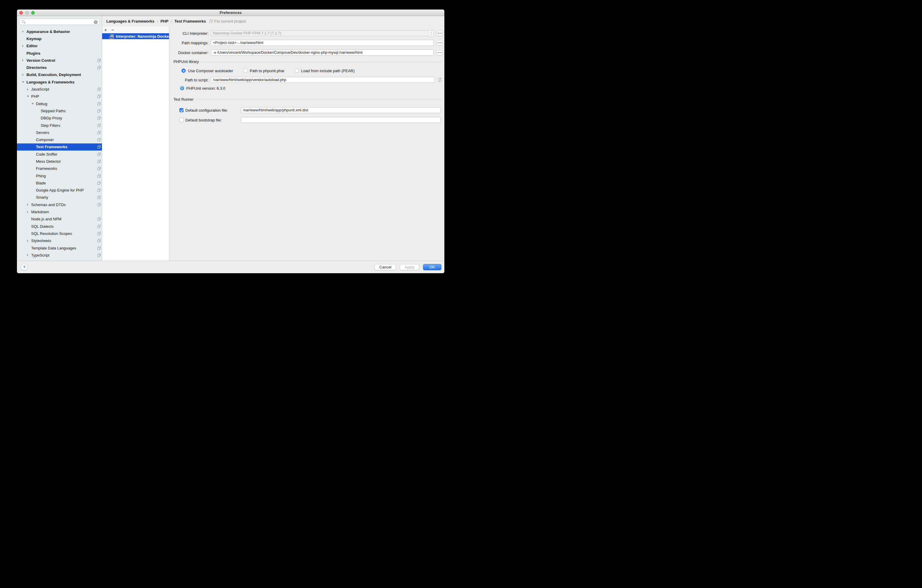  I want to click on sidebar-item-template-data-languages: Template Data Languages, so click(59, 248).